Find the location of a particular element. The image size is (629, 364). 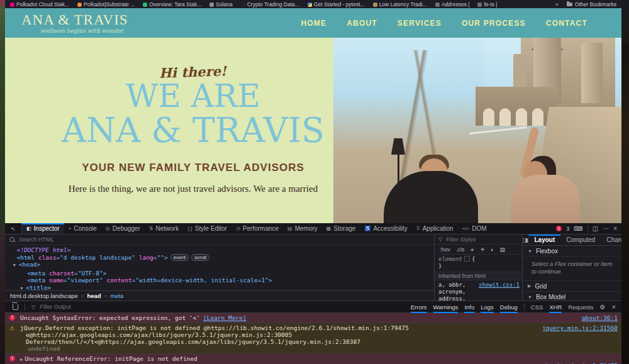

tab-label: Console is located at coordinates (86, 229).